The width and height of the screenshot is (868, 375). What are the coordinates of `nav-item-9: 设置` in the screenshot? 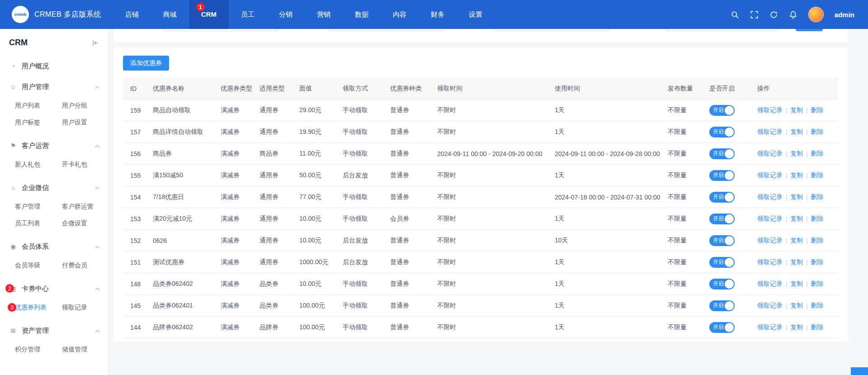 It's located at (476, 14).